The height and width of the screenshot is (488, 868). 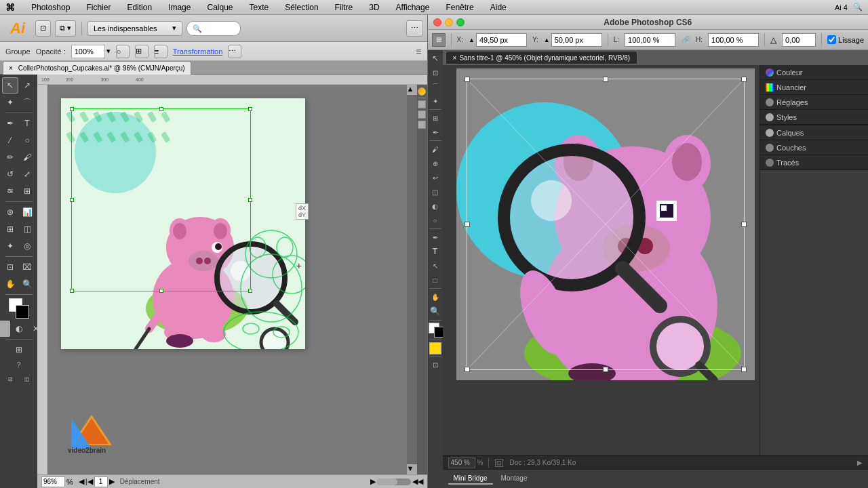 What do you see at coordinates (412, 469) in the screenshot?
I see `scroll-down-btn: ▼` at bounding box center [412, 469].